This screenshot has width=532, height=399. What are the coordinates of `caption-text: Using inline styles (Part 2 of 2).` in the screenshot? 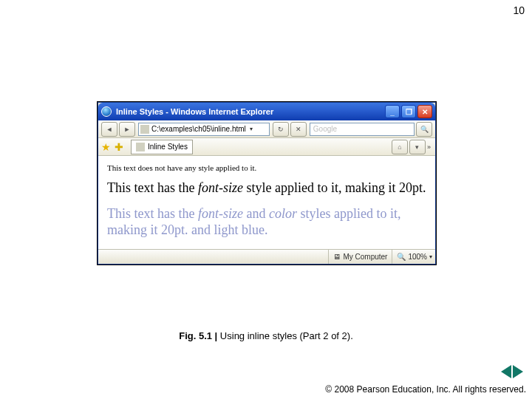 It's located at (285, 335).